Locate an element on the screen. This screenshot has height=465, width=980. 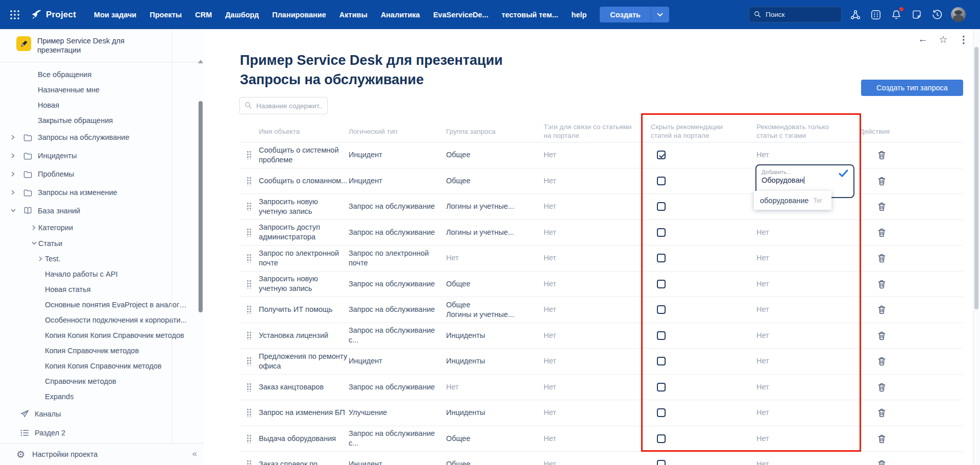
sidebar-item: Назначенные мне is located at coordinates (102, 90).